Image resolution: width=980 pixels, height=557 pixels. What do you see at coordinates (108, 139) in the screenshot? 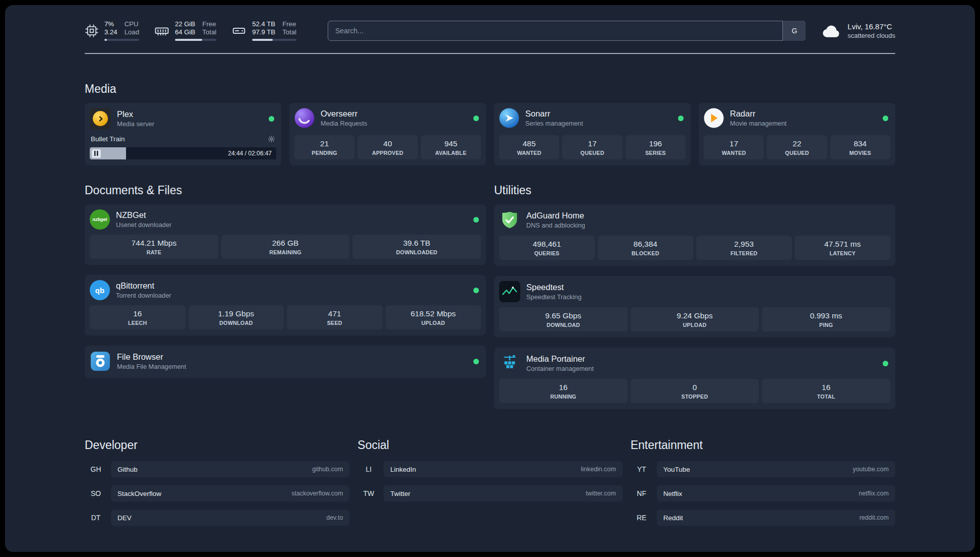
I see `now-playing-title: Bullet Train` at bounding box center [108, 139].